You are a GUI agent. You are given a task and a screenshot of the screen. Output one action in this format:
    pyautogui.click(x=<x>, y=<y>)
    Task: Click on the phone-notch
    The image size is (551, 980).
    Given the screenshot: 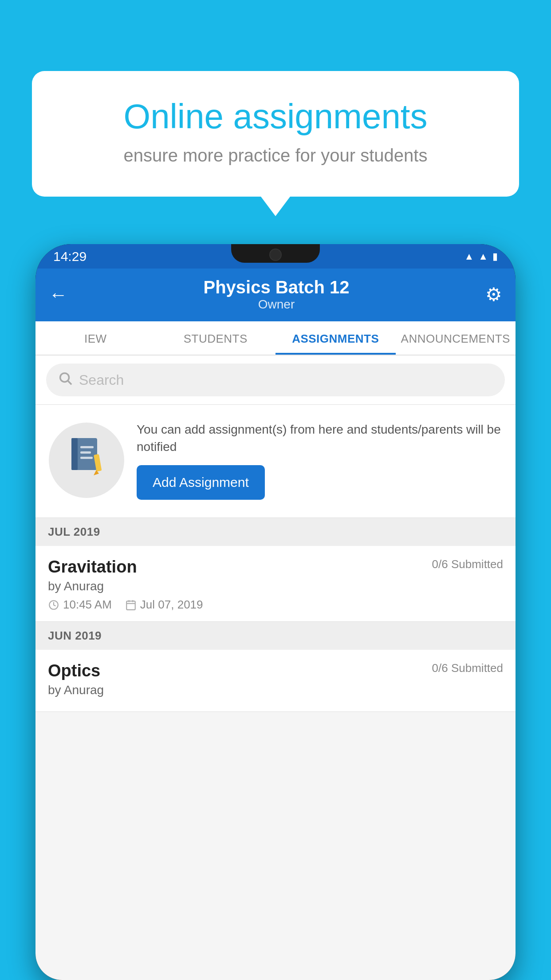 What is the action you would take?
    pyautogui.click(x=276, y=253)
    